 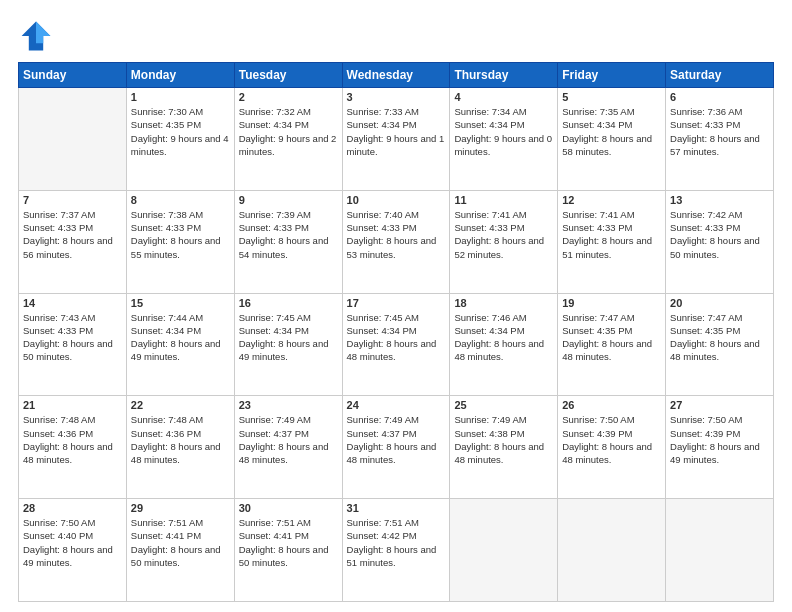 I want to click on day-number: 1, so click(x=180, y=97).